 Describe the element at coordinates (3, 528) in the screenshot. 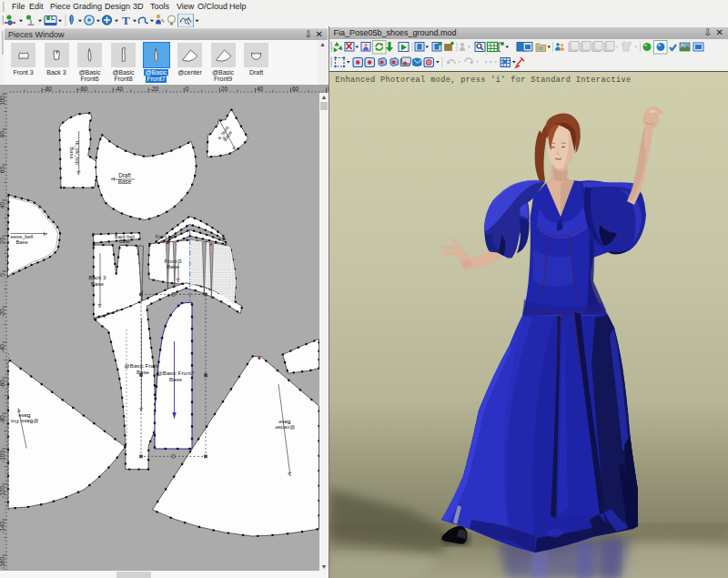

I see `svg-text: -140` at that location.